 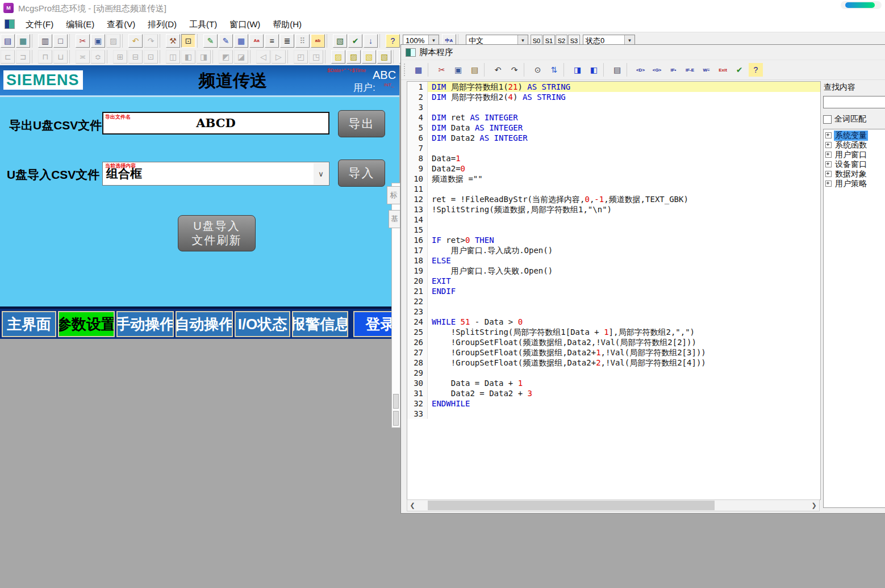 What do you see at coordinates (162, 25) in the screenshot?
I see `menu-item-3: 排列(D)` at bounding box center [162, 25].